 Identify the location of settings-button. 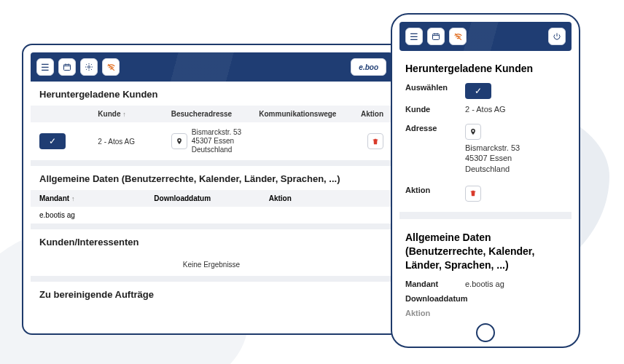
(89, 67).